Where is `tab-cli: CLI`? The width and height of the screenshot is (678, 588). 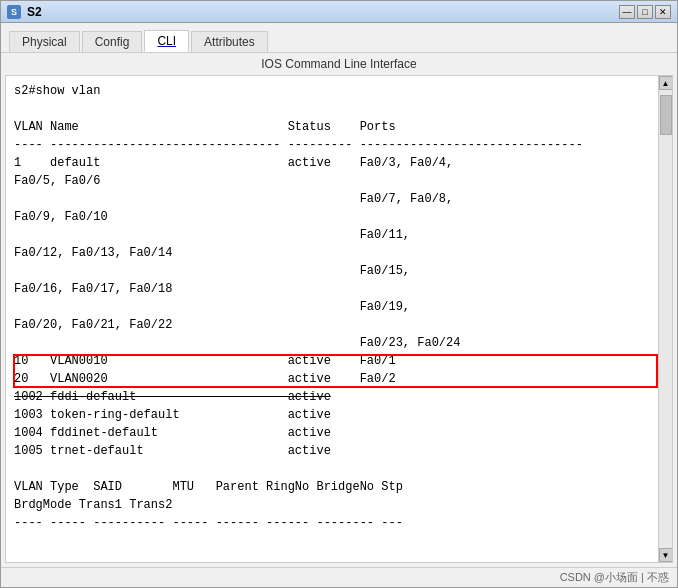
tab-cli: CLI is located at coordinates (166, 41).